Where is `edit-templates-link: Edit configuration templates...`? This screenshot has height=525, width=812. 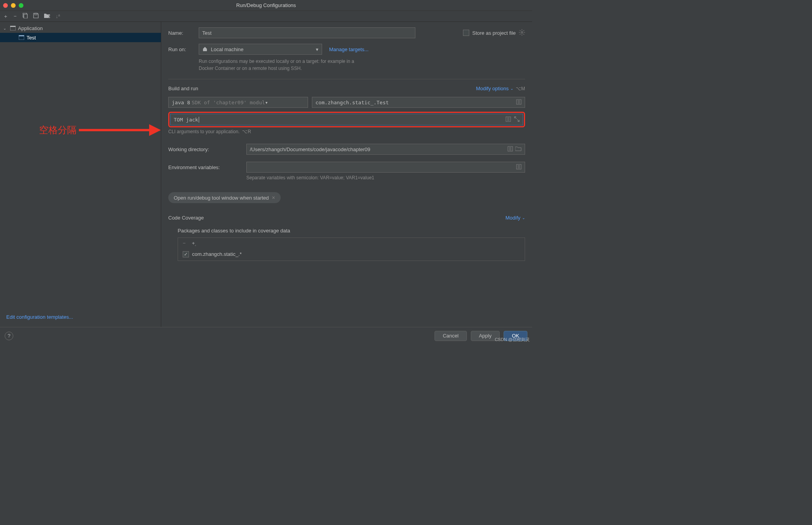 edit-templates-link: Edit configuration templates... is located at coordinates (40, 317).